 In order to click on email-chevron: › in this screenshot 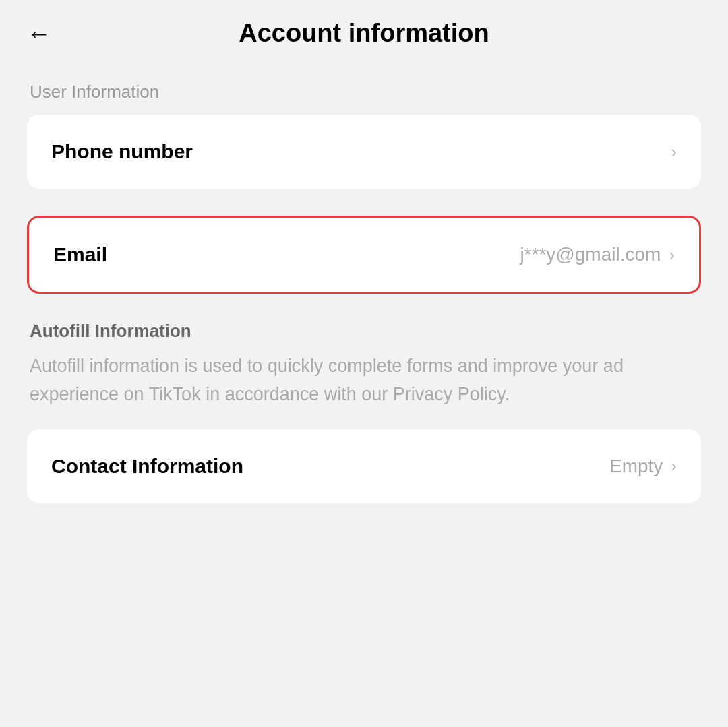, I will do `click(671, 255)`.